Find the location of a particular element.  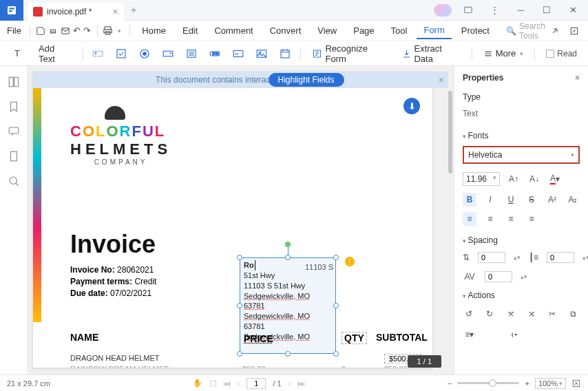

radio-icon is located at coordinates (145, 54).